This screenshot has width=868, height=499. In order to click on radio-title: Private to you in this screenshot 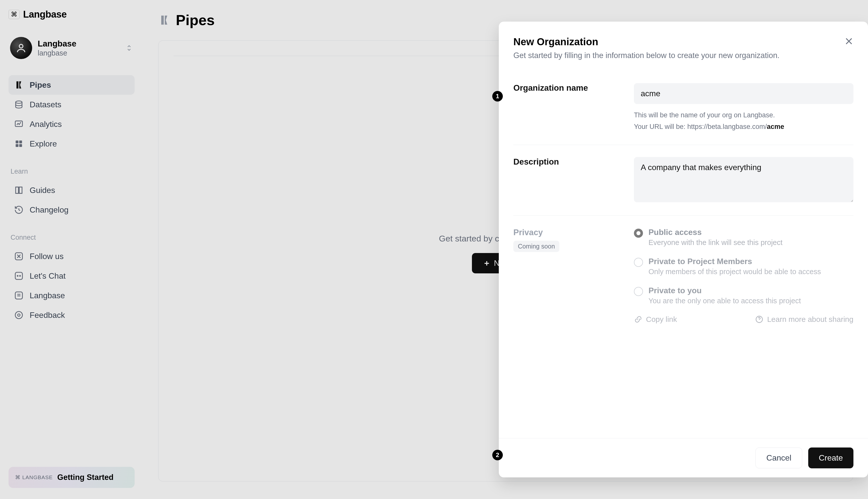, I will do `click(725, 291)`.